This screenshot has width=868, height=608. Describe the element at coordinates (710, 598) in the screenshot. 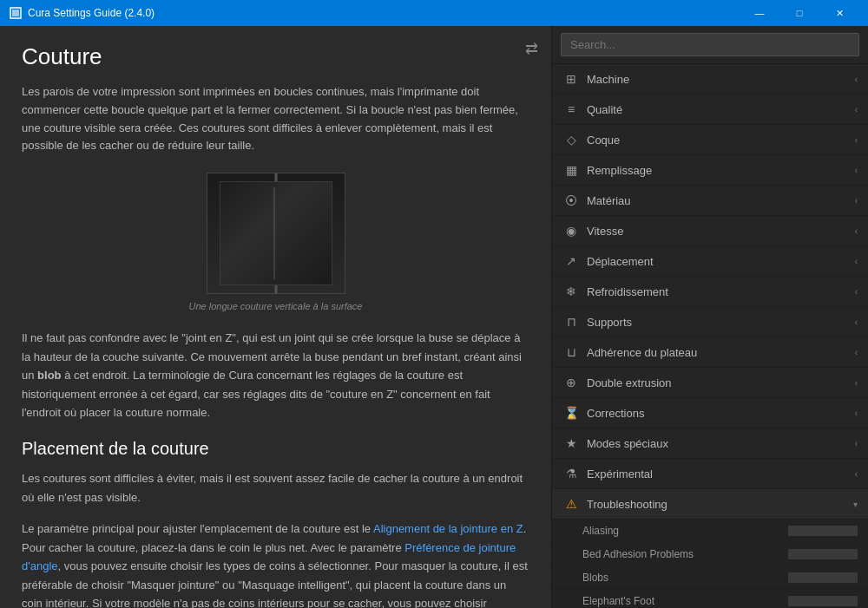

I see `submenu-item-elephants-foot: Elephant's Foot` at that location.